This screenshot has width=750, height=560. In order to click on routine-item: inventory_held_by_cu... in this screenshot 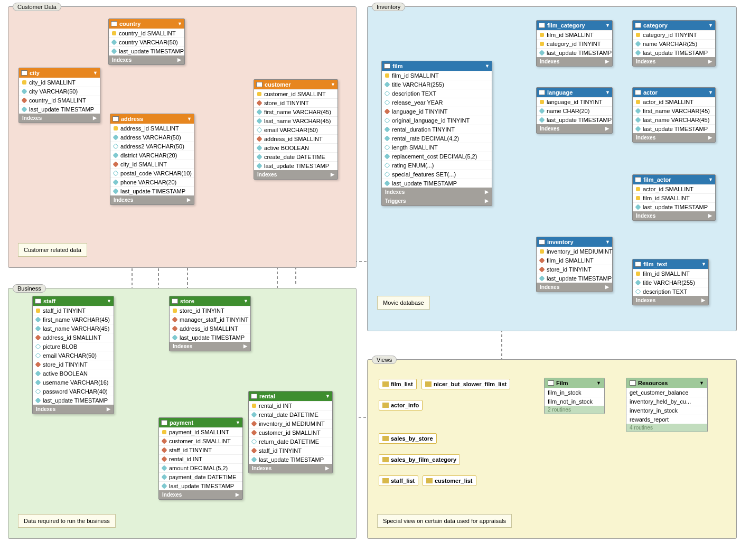, I will do `click(667, 402)`.